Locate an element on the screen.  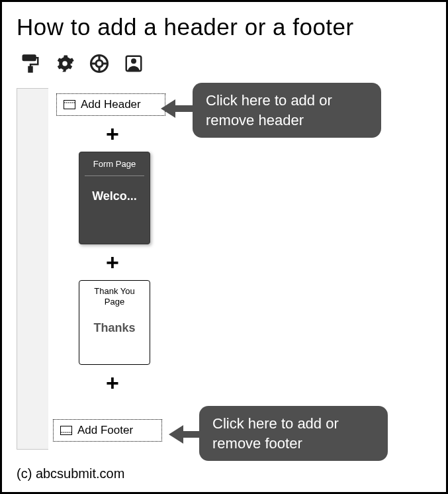
add-page-button-2: + is located at coordinates (112, 262).